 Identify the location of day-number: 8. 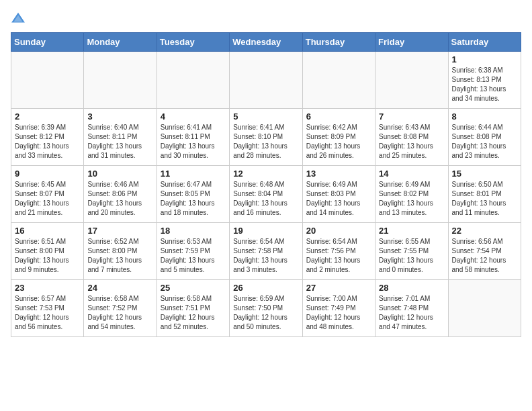
(485, 117).